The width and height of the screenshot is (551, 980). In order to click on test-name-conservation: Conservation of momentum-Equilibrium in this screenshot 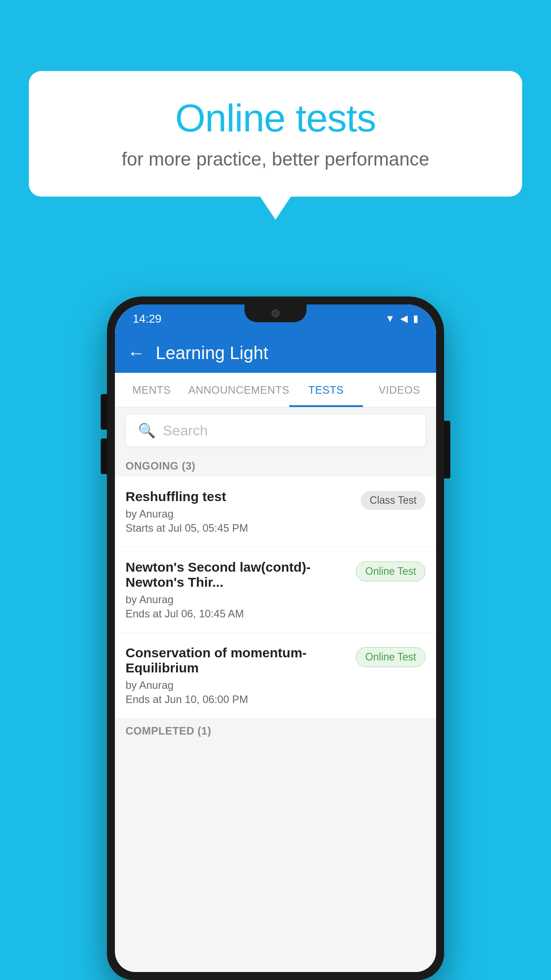, I will do `click(237, 660)`.